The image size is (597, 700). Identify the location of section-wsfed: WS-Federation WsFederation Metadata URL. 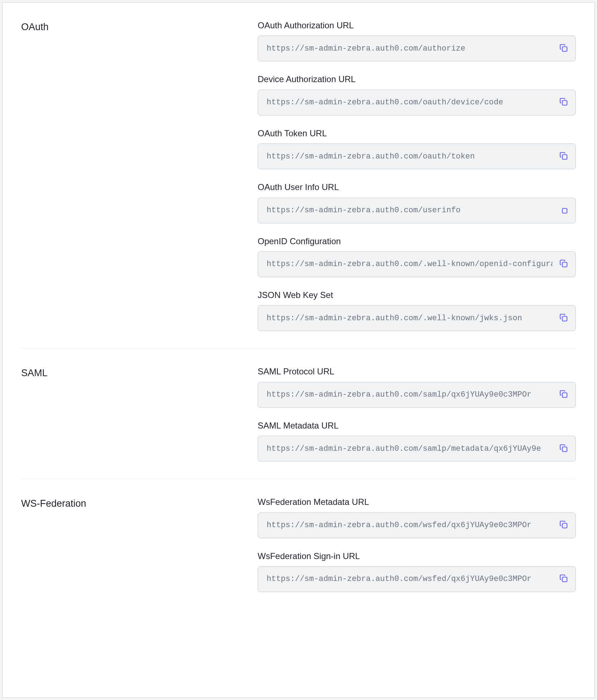
(298, 553).